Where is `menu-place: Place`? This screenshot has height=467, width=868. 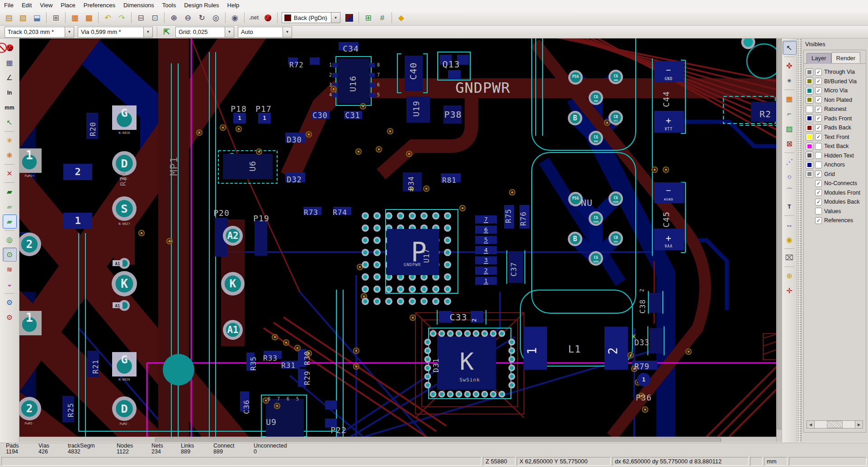 menu-place: Place is located at coordinates (68, 5).